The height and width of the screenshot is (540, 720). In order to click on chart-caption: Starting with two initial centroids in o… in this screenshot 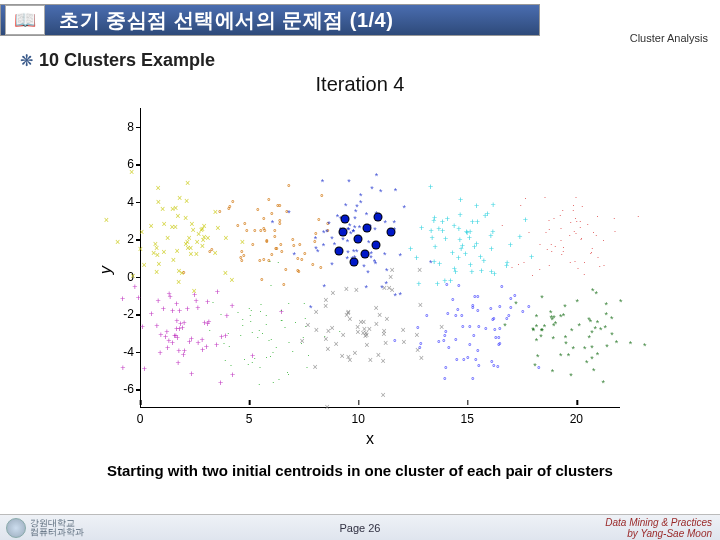, I will do `click(360, 470)`.